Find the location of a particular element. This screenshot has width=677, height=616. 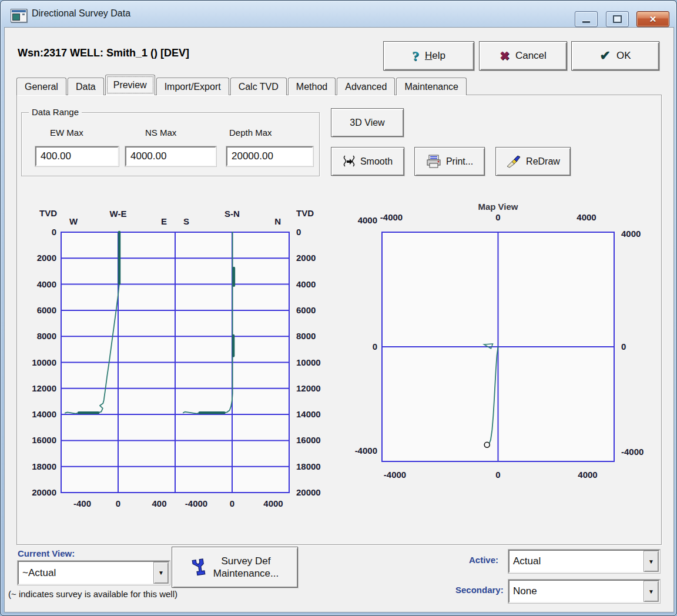

tab-advanced: Advanced is located at coordinates (366, 86).